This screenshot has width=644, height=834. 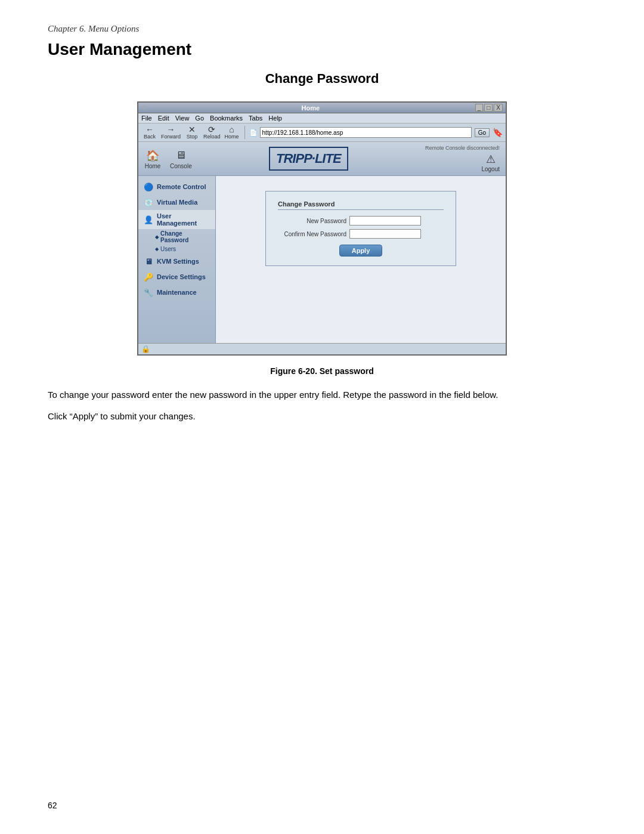 I want to click on forward-icon: →, so click(x=171, y=129).